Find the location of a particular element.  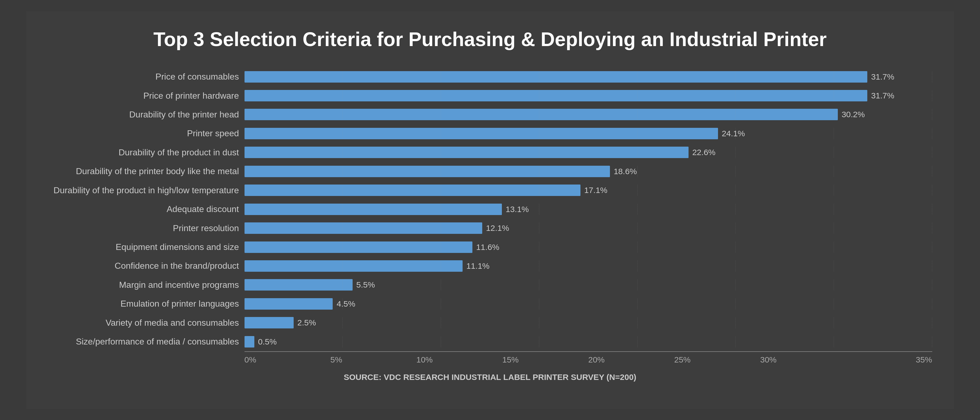

bar-label-14: Size/performance of media / consumables is located at coordinates (146, 342).